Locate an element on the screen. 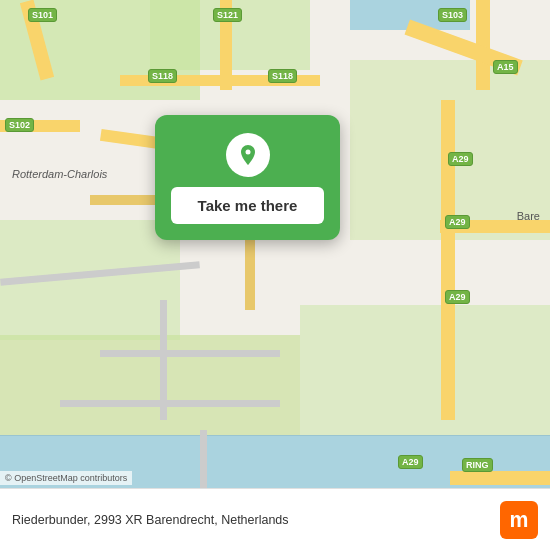 This screenshot has height=550, width=550. road-badge-a29b: A29 is located at coordinates (458, 222).